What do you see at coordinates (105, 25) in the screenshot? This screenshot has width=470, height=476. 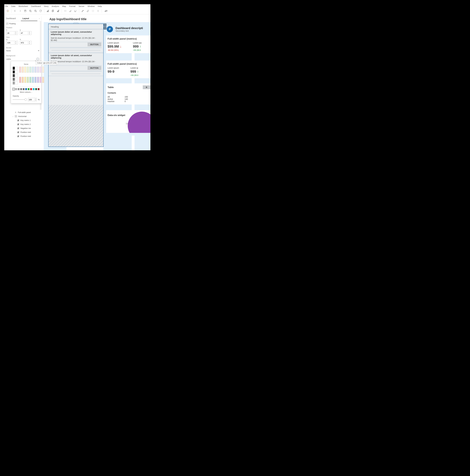 I see `close-icon: ✕` at bounding box center [105, 25].